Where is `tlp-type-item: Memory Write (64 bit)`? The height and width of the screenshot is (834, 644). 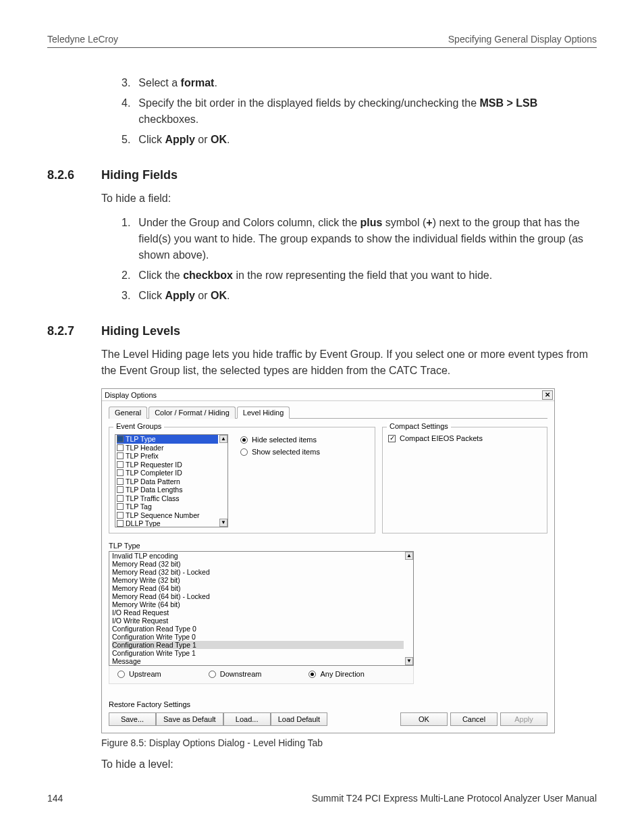 tlp-type-item: Memory Write (64 bit) is located at coordinates (258, 604).